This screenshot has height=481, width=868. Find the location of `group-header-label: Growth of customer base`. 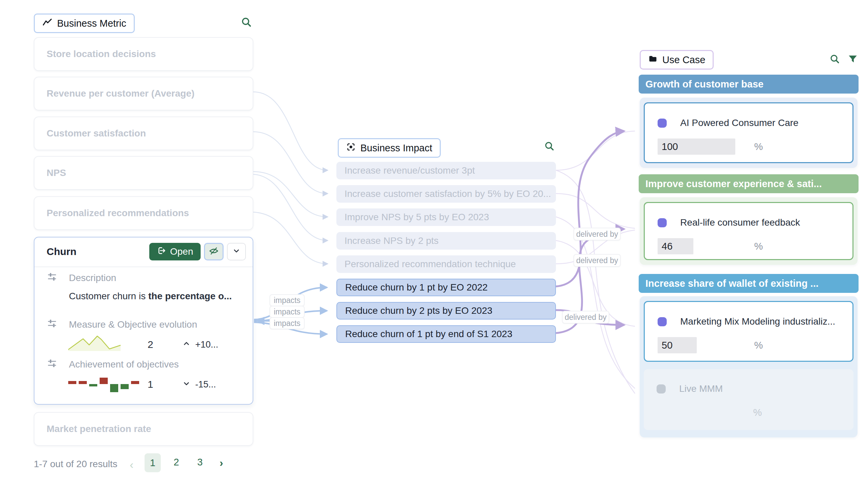

group-header-label: Growth of customer base is located at coordinates (705, 84).